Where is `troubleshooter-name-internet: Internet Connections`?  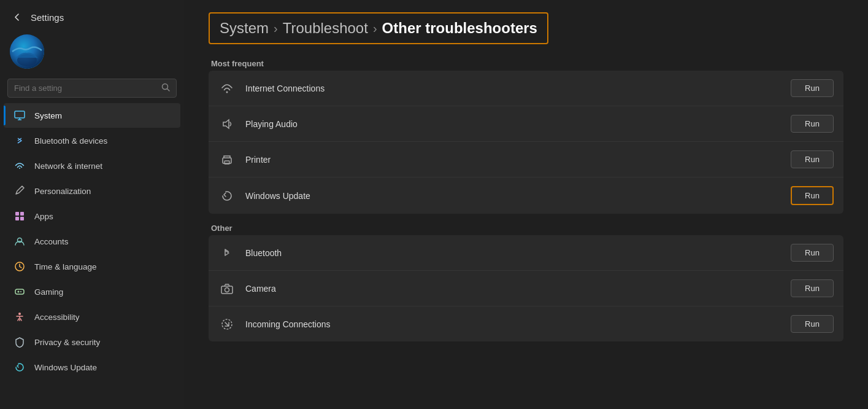 troubleshooter-name-internet: Internet Connections is located at coordinates (513, 88).